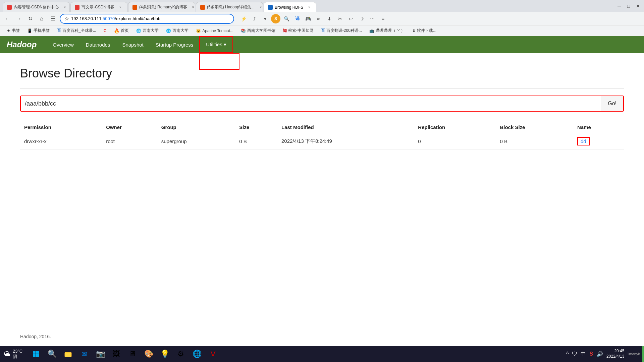  What do you see at coordinates (36, 354) in the screenshot?
I see `windows-logo-icon` at bounding box center [36, 354].